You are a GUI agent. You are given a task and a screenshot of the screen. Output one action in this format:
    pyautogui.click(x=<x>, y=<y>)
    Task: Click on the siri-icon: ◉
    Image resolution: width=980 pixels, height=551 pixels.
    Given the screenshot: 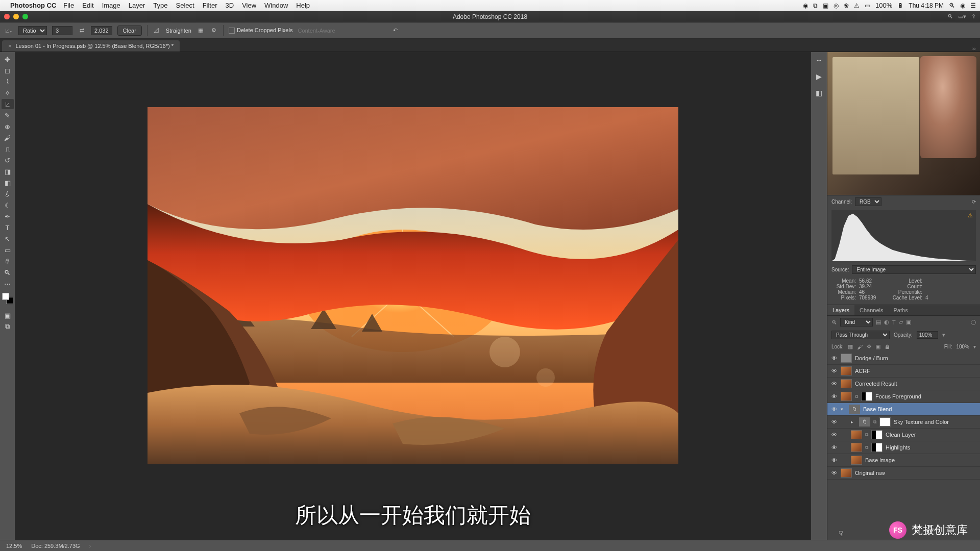 What is the action you would take?
    pyautogui.click(x=963, y=6)
    